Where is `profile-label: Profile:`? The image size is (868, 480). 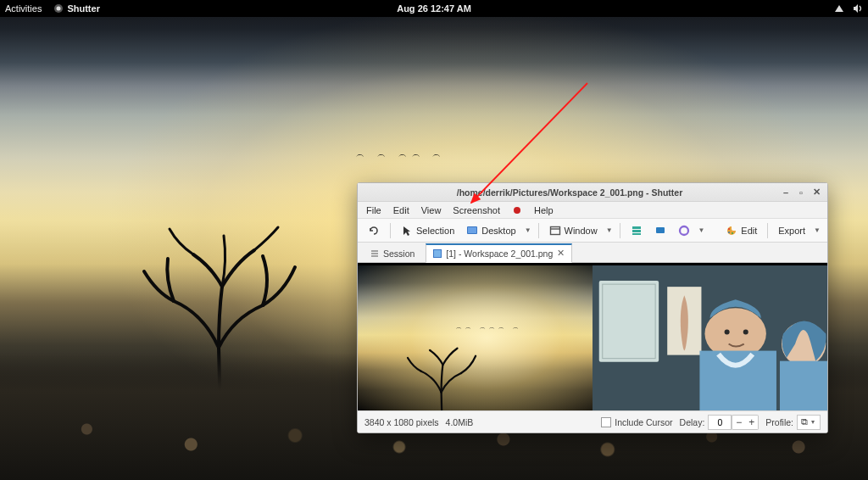
profile-label: Profile: is located at coordinates (780, 422).